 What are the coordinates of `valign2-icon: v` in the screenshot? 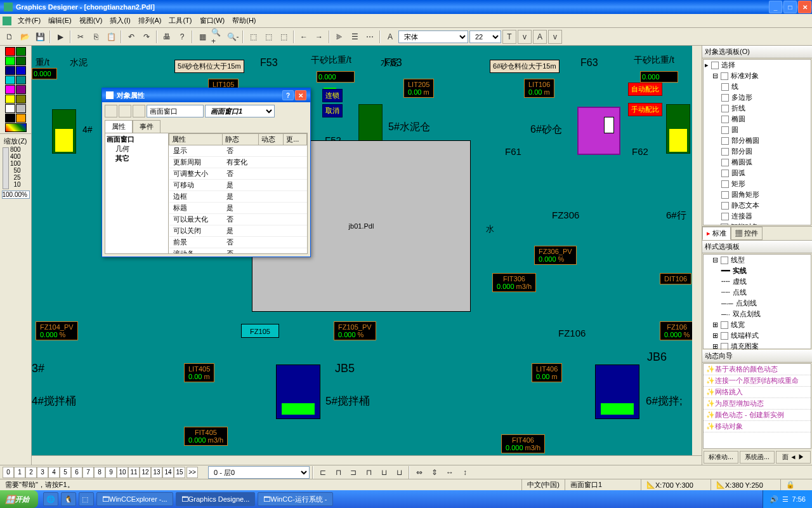 It's located at (555, 37).